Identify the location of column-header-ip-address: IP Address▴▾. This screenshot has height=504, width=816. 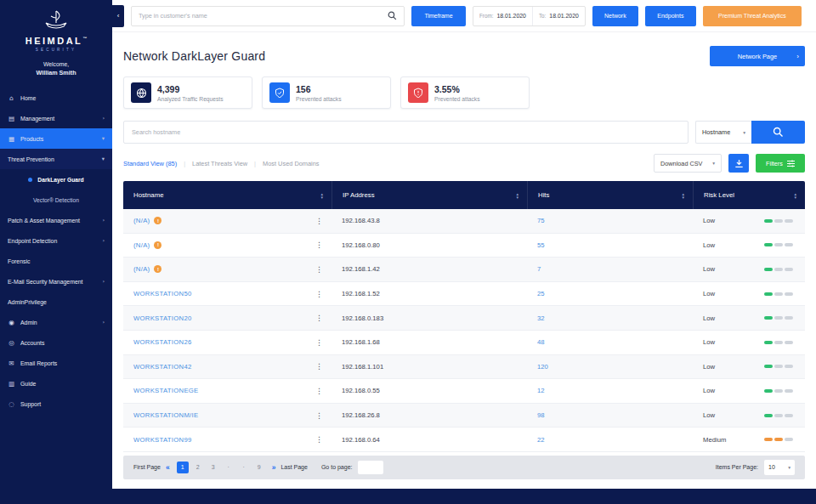
(429, 195).